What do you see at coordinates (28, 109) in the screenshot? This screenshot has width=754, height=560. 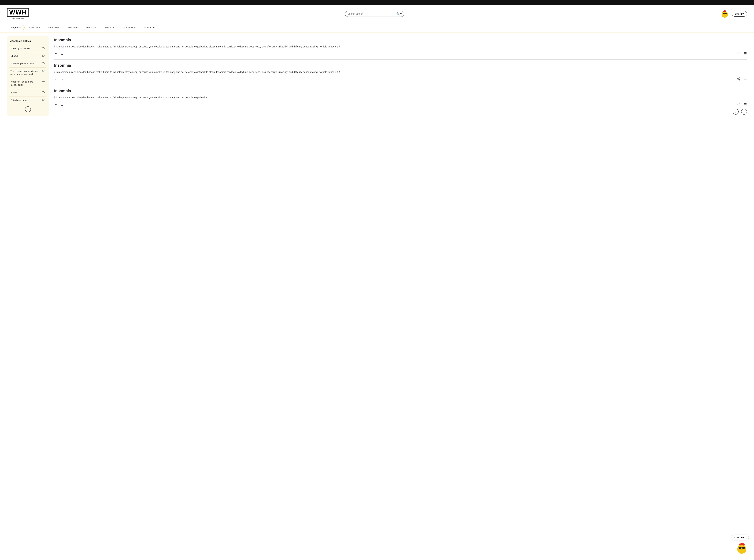 I see `download-circle-icon: ↓` at bounding box center [28, 109].